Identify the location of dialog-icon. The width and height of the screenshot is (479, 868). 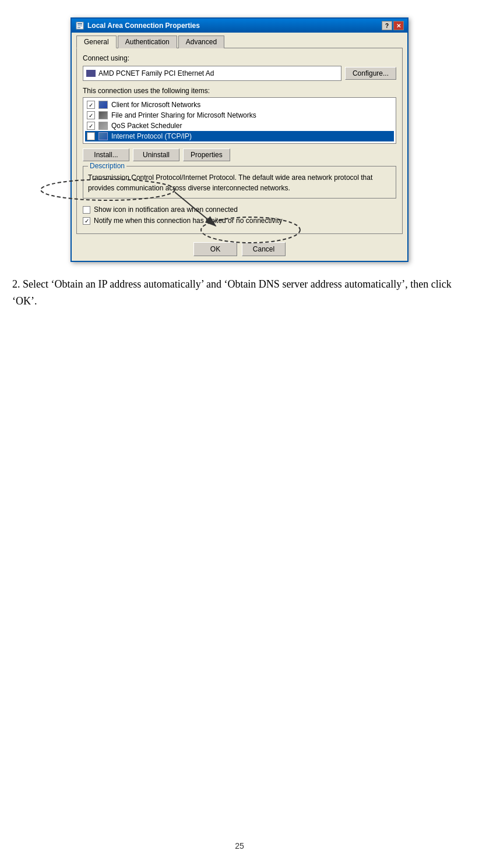
(80, 26).